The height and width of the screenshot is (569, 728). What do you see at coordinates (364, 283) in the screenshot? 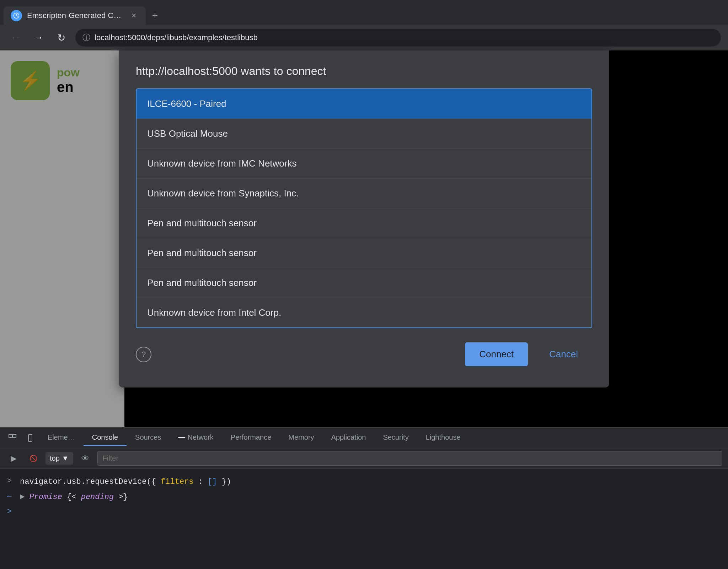
I see `device-item-6: Pen and multitouch sensor` at bounding box center [364, 283].